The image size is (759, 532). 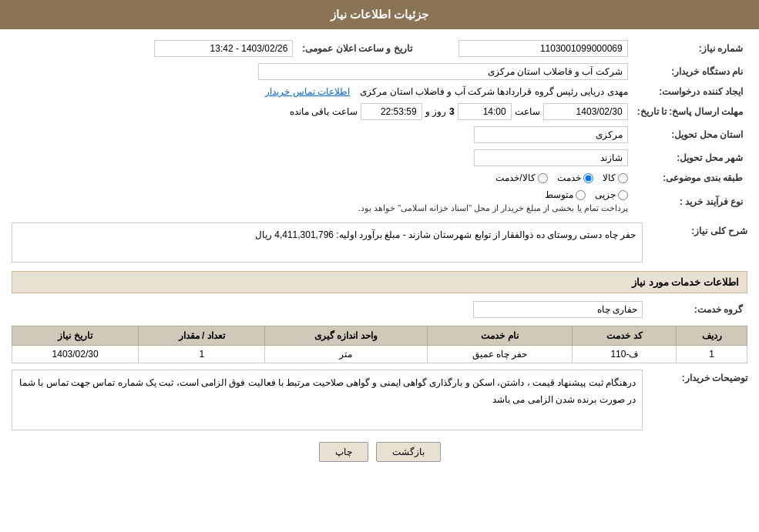 What do you see at coordinates (493, 92) in the screenshot?
I see `ijad-konande-value: مهدی دریایی رئیس گروه قراردادها شرکت آب …` at bounding box center [493, 92].